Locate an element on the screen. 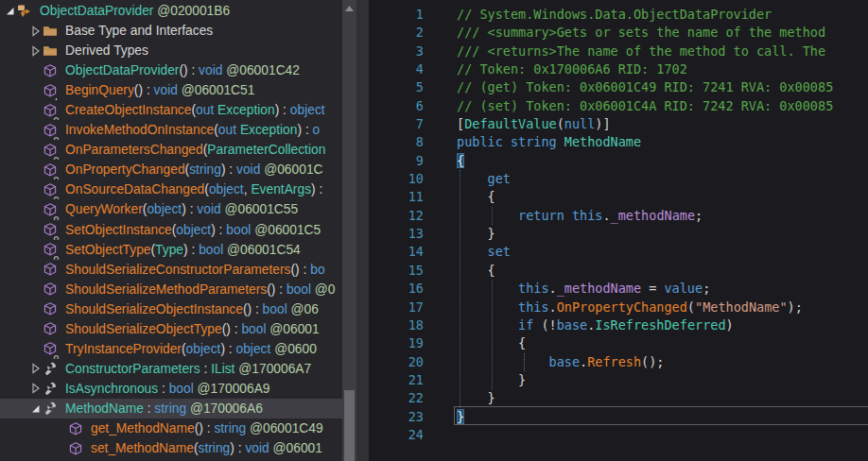 The width and height of the screenshot is (868, 461). code-line: 14 set is located at coordinates (618, 251).